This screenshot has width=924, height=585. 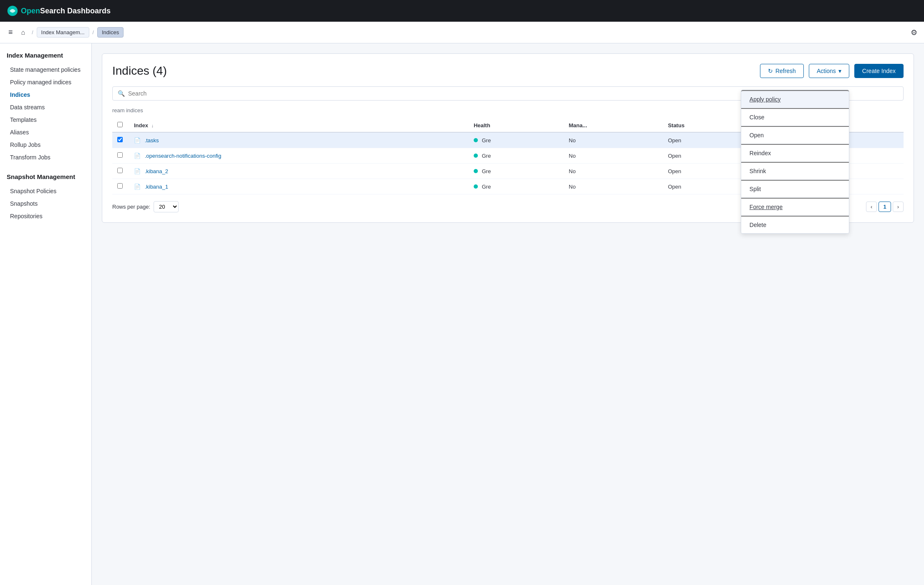 What do you see at coordinates (46, 95) in the screenshot?
I see `sidebar-item-indices: Indices` at bounding box center [46, 95].